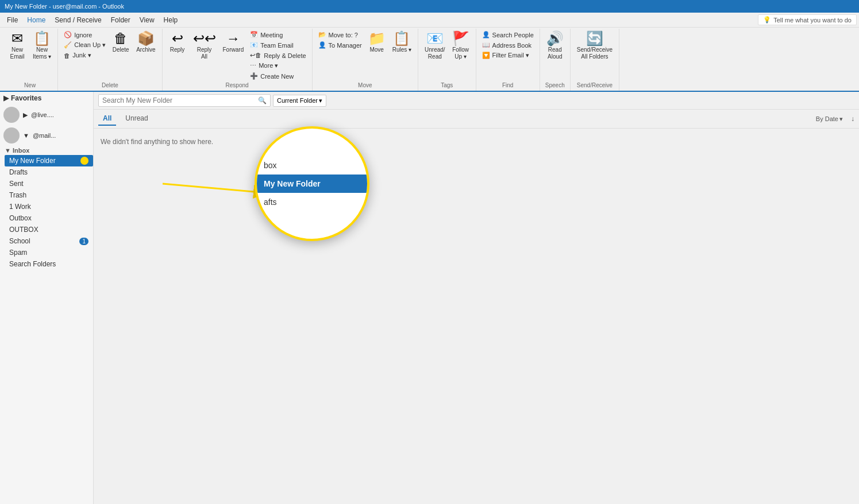 The height and width of the screenshot is (504, 859). I want to click on menu-send-receive: Send / Receive, so click(78, 20).